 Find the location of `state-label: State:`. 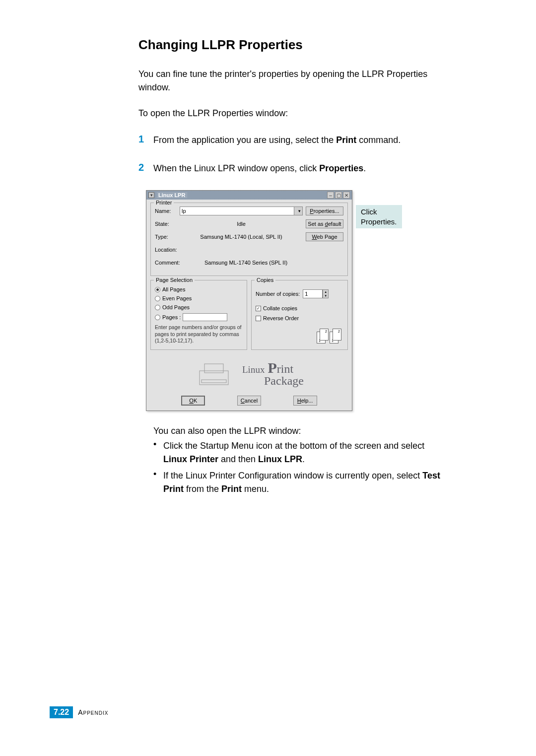

state-label: State: is located at coordinates (167, 224).